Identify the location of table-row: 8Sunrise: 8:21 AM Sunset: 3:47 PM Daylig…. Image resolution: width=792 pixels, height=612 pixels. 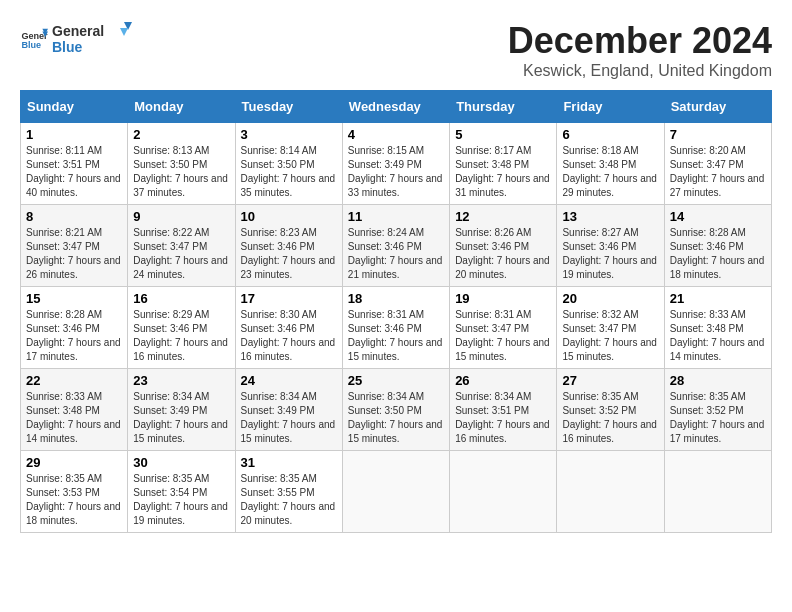
(74, 246).